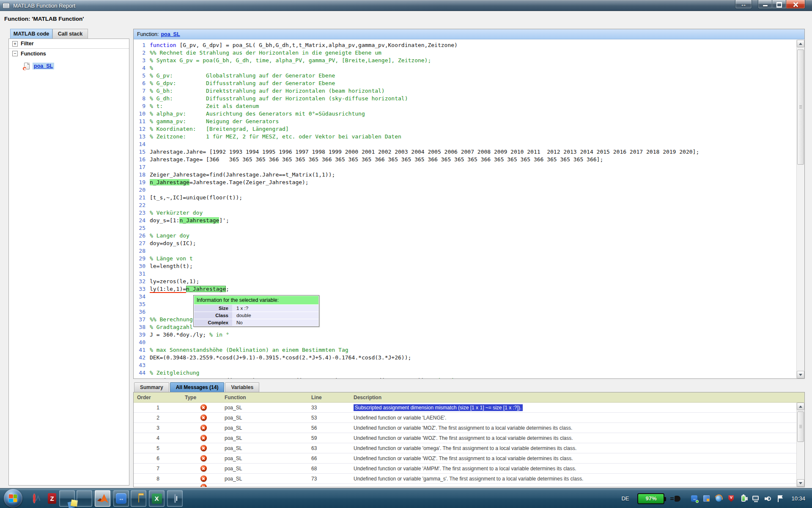 The height and width of the screenshot is (508, 812). Describe the element at coordinates (242, 75) in the screenshot. I see `code-segment: % G_pv: Globalstrahlung auf der Generato…` at that location.